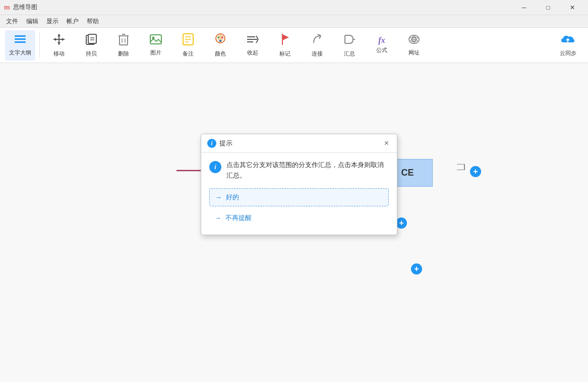  I want to click on menu-view: 显示, so click(52, 21).